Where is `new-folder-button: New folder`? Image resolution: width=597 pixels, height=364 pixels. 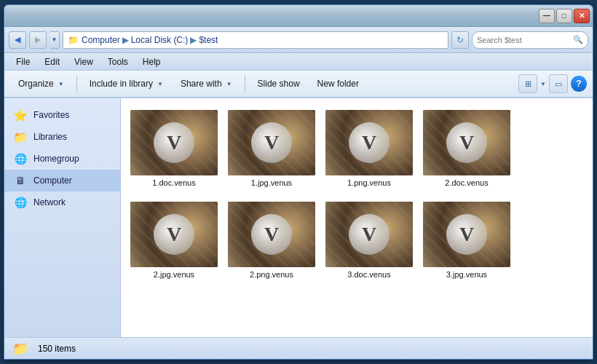 new-folder-button: New folder is located at coordinates (338, 84).